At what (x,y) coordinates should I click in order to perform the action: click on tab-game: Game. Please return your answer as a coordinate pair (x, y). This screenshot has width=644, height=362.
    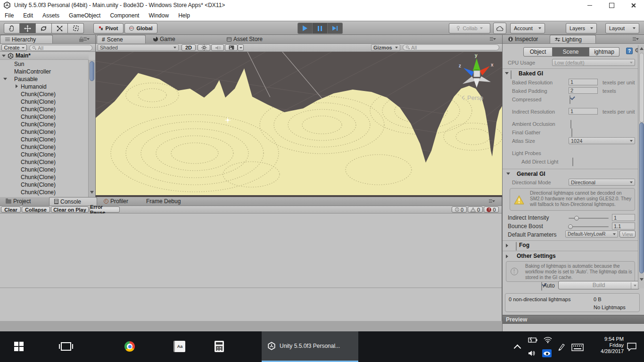
    Looking at the image, I should click on (170, 39).